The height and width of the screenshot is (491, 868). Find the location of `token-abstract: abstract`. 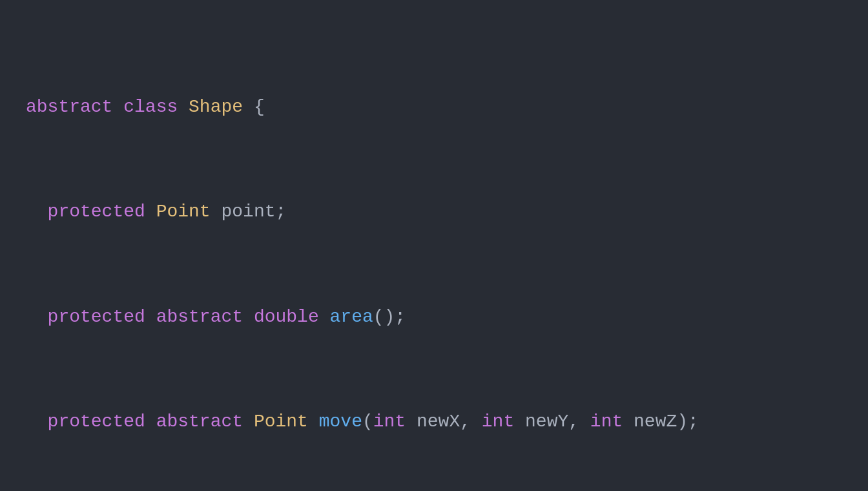

token-abstract: abstract is located at coordinates (69, 107).